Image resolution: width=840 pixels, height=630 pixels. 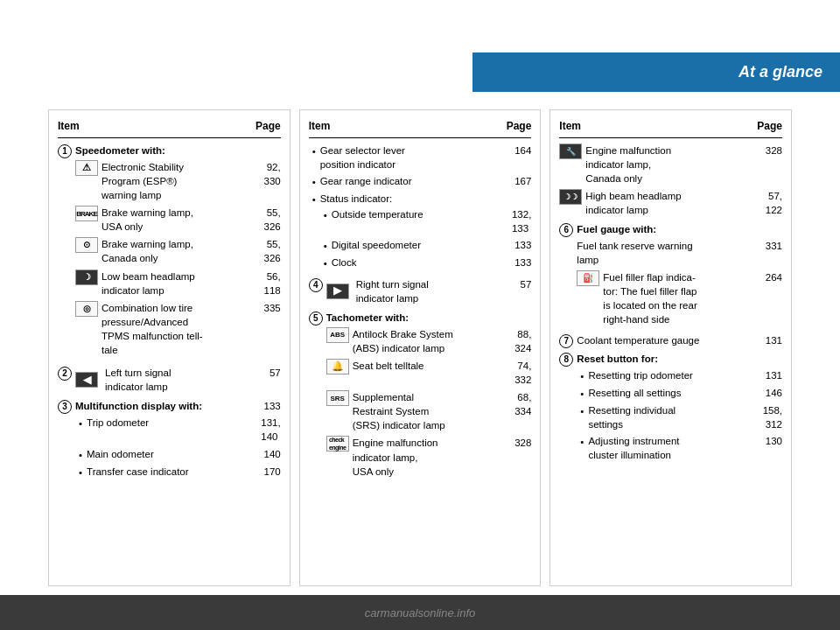 I want to click on srs-label: SupplementalRestraint System(SRS) indica…, so click(x=399, y=411).